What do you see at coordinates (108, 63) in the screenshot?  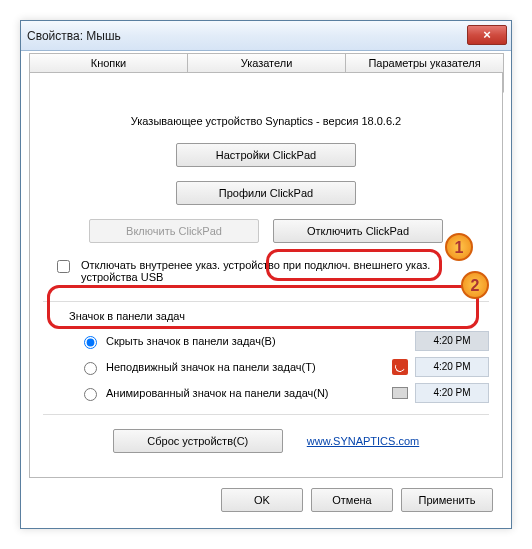 I see `tab-buttons: Кнопки` at bounding box center [108, 63].